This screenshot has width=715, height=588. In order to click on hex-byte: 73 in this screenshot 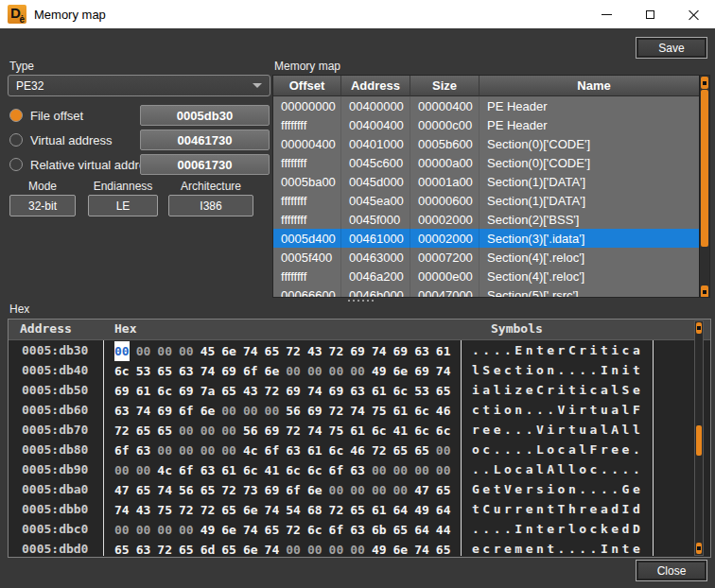, I will do `click(251, 490)`.